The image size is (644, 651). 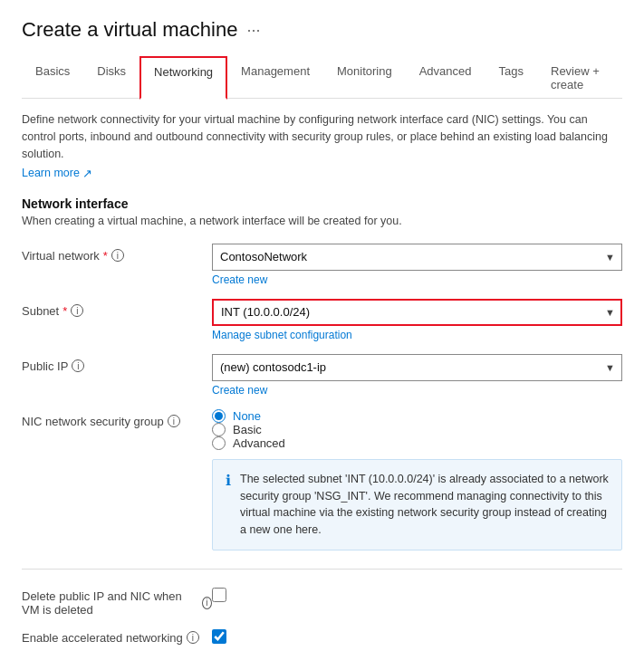 I want to click on public-ip-select-wrapper: (new) contosodc1-ip ▼, so click(x=417, y=368).